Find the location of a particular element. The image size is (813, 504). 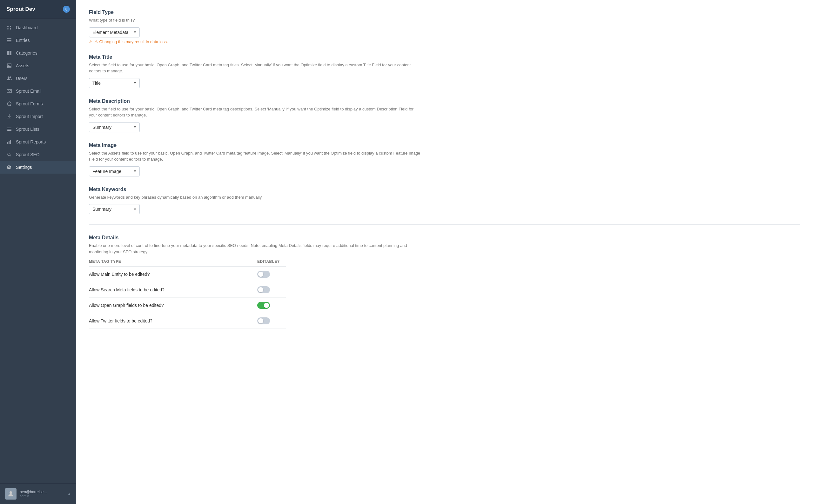

field-type-select: Element Metadata Plain Text Custom is located at coordinates (114, 32).